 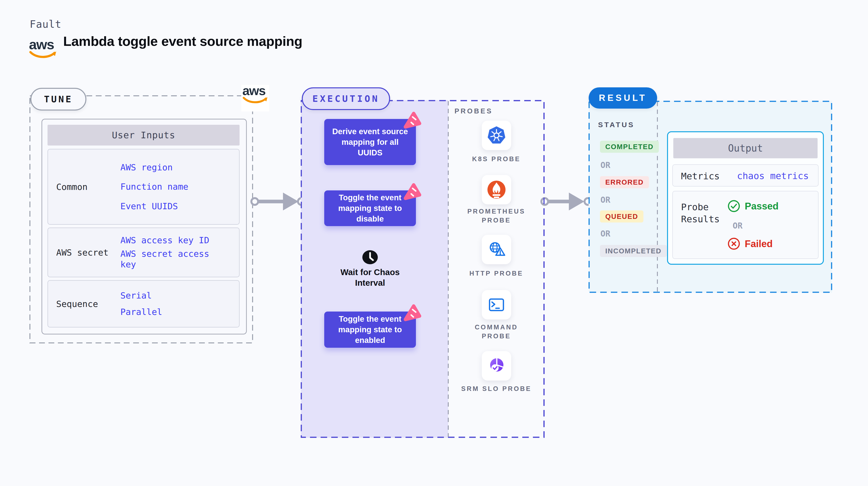 I want to click on flow-node-label: Toggle the event mapping state to enable…, so click(x=370, y=330).